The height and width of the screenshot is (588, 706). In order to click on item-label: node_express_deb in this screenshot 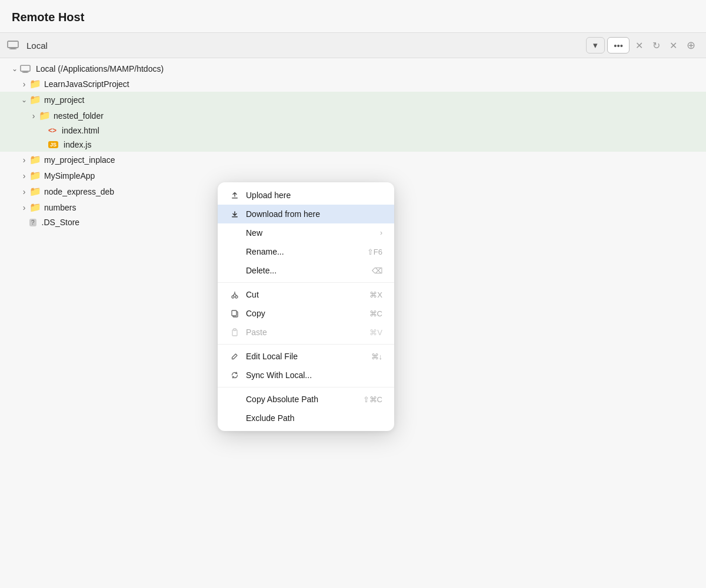, I will do `click(79, 192)`.